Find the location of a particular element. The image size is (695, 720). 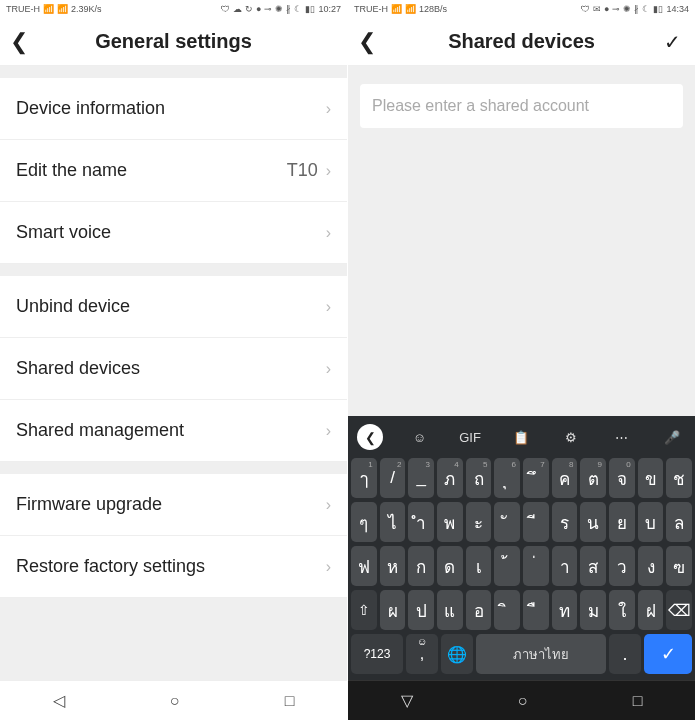

key-globe: 🌐 is located at coordinates (457, 654).